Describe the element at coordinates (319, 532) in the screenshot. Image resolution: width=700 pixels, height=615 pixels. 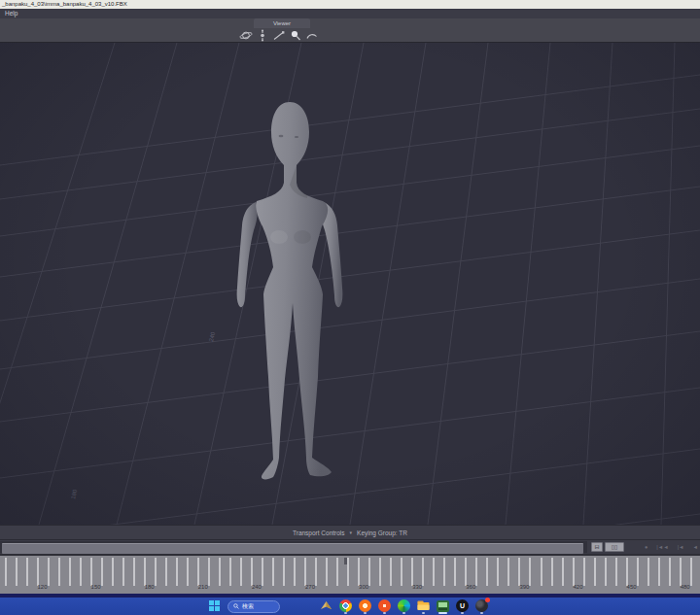
I see `transport-controls-label: Transport Controls` at that location.